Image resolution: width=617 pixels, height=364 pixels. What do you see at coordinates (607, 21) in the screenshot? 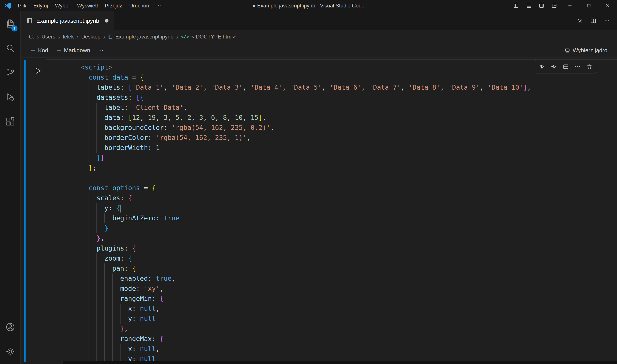
I see `editor-more-actions-button` at bounding box center [607, 21].